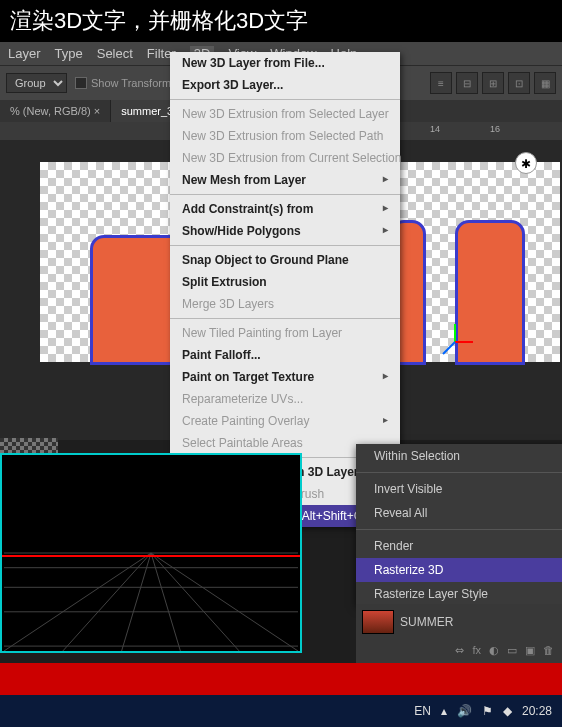  What do you see at coordinates (508, 711) in the screenshot?
I see `tray-icon: ◆` at bounding box center [508, 711].